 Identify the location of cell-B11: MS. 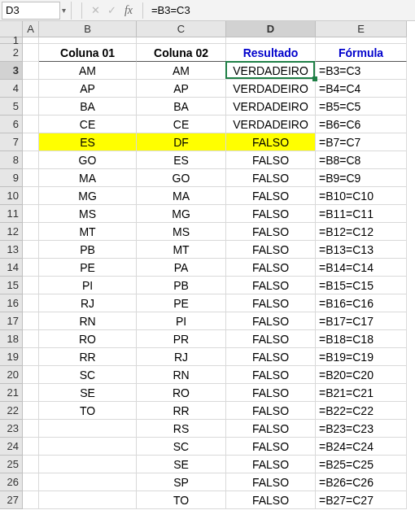
(88, 214).